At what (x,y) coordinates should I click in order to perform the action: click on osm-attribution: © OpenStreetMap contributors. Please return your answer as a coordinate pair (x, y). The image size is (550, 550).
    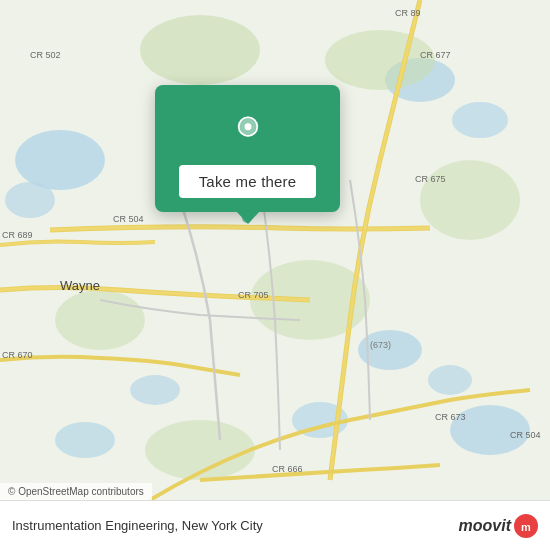
    Looking at the image, I should click on (76, 492).